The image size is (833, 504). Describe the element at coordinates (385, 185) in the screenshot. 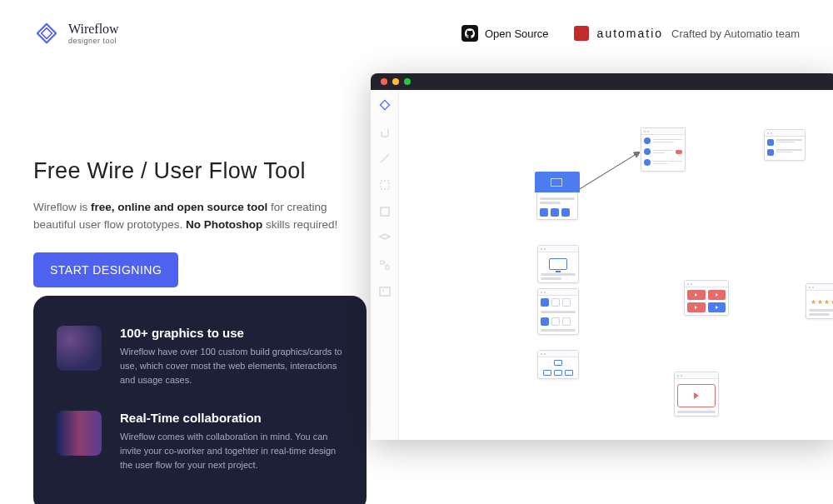

I see `crop-tool-icon` at that location.